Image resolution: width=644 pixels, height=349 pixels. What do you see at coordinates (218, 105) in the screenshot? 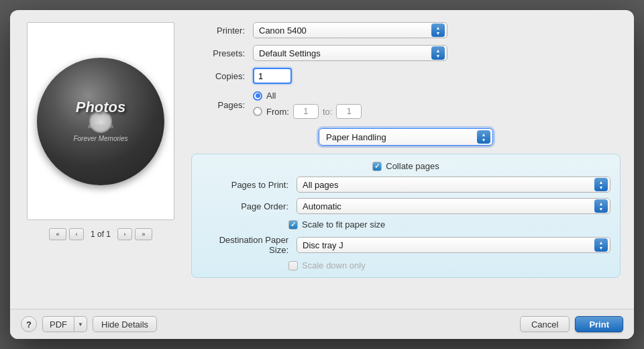
I see `pages-label: Pages:` at bounding box center [218, 105].